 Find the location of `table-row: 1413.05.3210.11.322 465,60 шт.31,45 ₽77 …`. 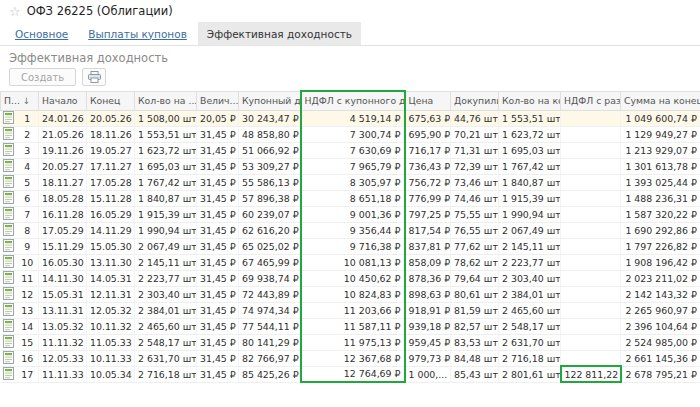

table-row: 1413.05.3210.11.322 465,60 шт.31,45 ₽77 … is located at coordinates (350, 326).